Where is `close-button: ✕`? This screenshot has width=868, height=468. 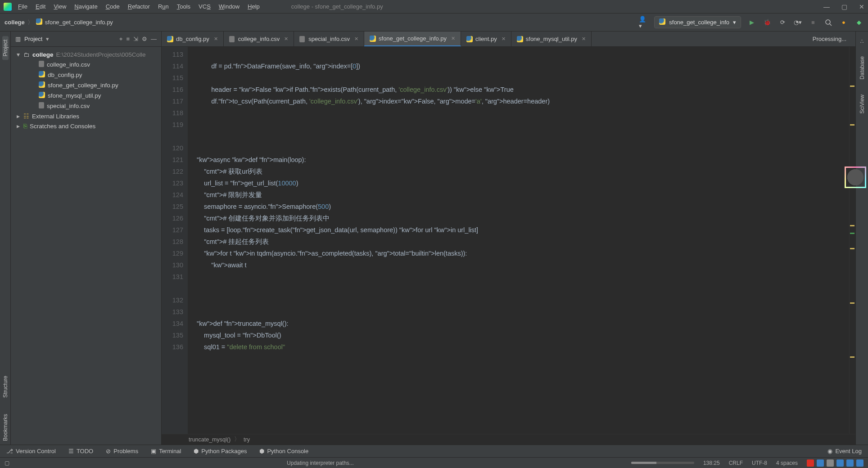
close-button: ✕ is located at coordinates (862, 7).